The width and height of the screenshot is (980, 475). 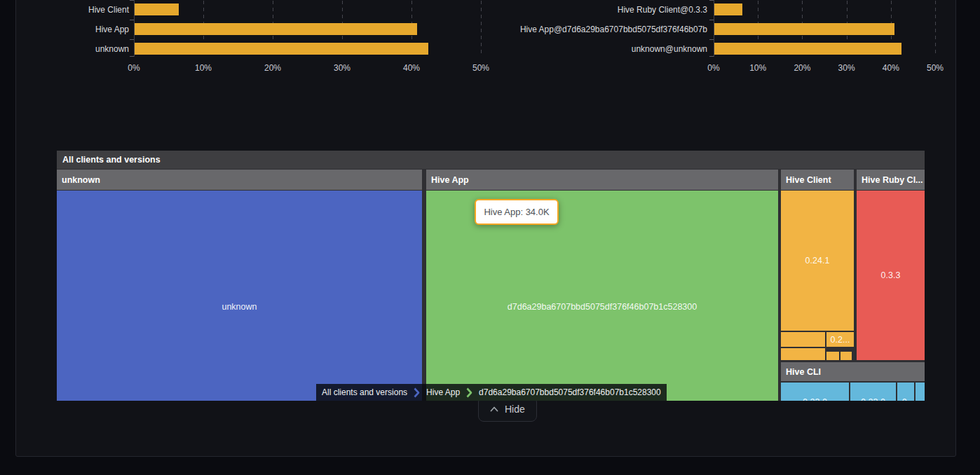 What do you see at coordinates (73, 49) in the screenshot?
I see `category-label: unknown` at bounding box center [73, 49].